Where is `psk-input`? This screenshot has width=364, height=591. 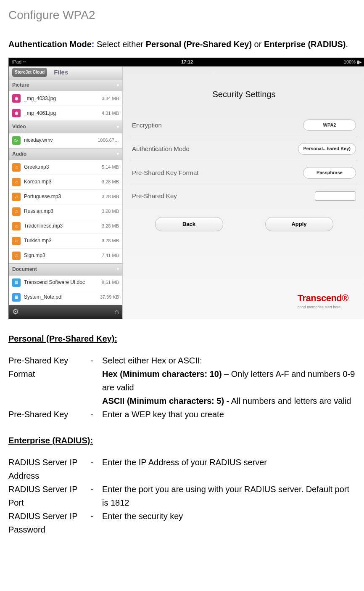 psk-input is located at coordinates (335, 196).